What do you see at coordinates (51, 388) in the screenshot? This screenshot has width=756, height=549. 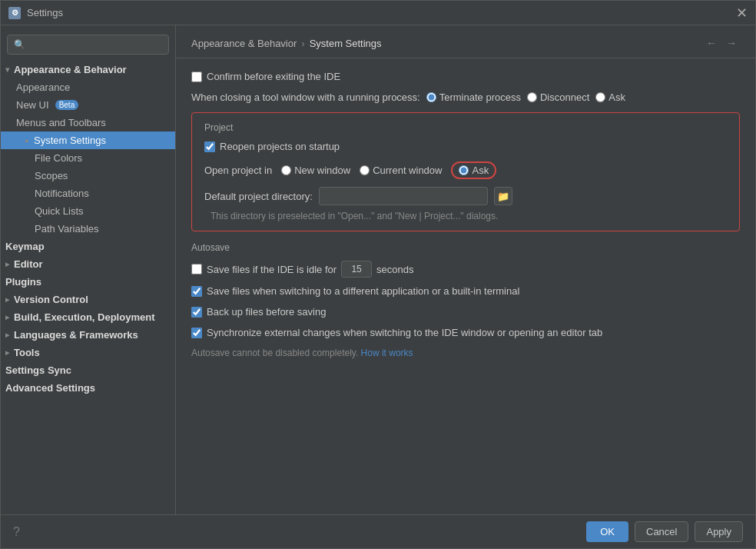 I see `sidebar-label: Advanced Settings` at bounding box center [51, 388].